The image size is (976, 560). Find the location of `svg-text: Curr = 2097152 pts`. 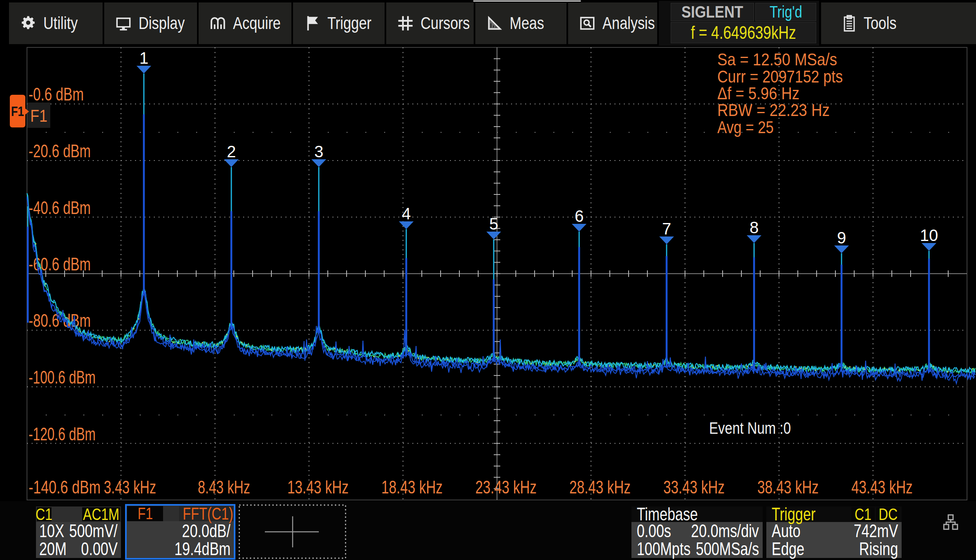

svg-text: Curr = 2097152 pts is located at coordinates (780, 77).